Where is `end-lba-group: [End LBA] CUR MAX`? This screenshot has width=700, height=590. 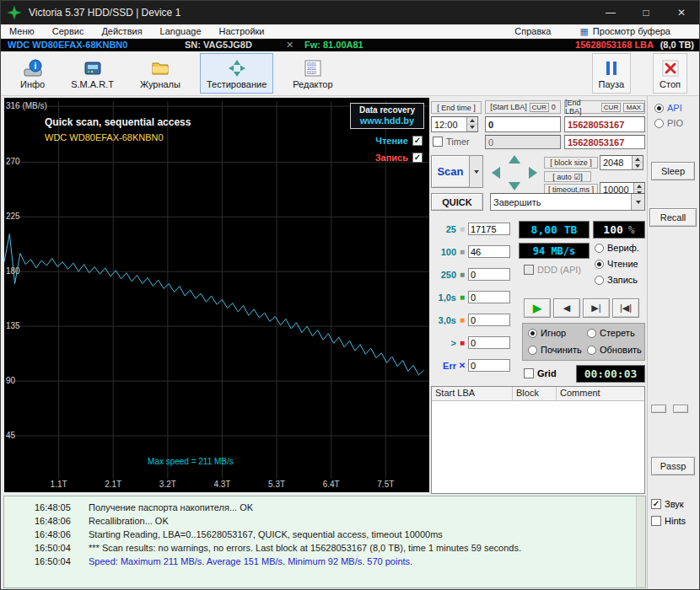
end-lba-group: [End LBA] CUR MAX is located at coordinates (605, 107).